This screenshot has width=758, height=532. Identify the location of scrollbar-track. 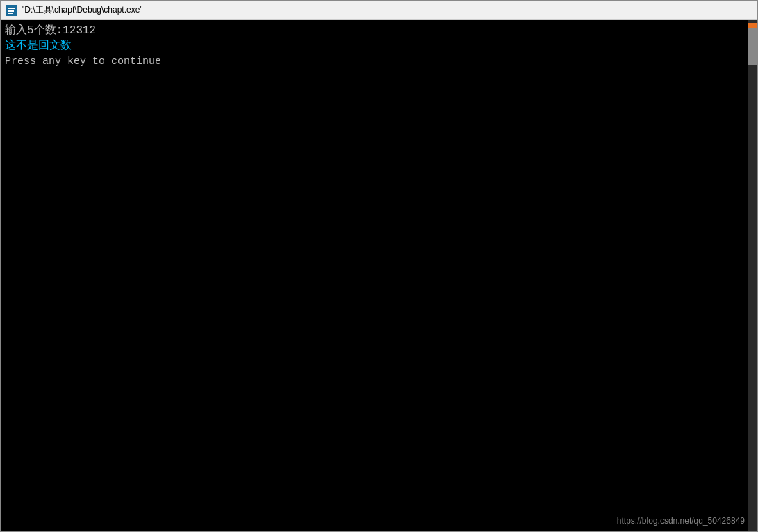
(752, 276).